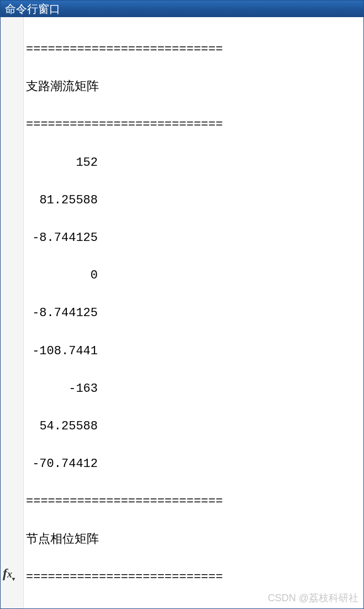 The image size is (364, 609). Describe the element at coordinates (182, 9) in the screenshot. I see `titlebar: 命令行窗口` at that location.